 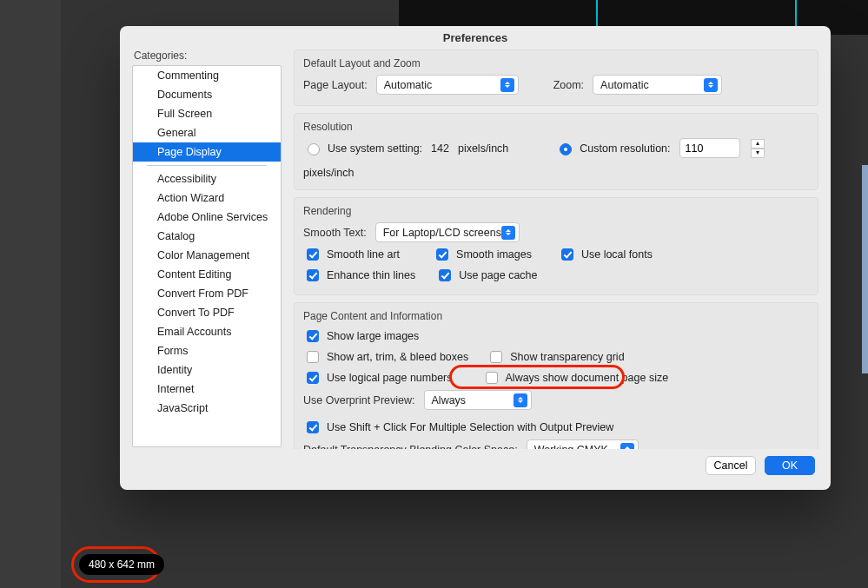 I want to click on section-rendering: Rendering Smooth Text: For Laptop/LCD sc…, so click(x=556, y=247).